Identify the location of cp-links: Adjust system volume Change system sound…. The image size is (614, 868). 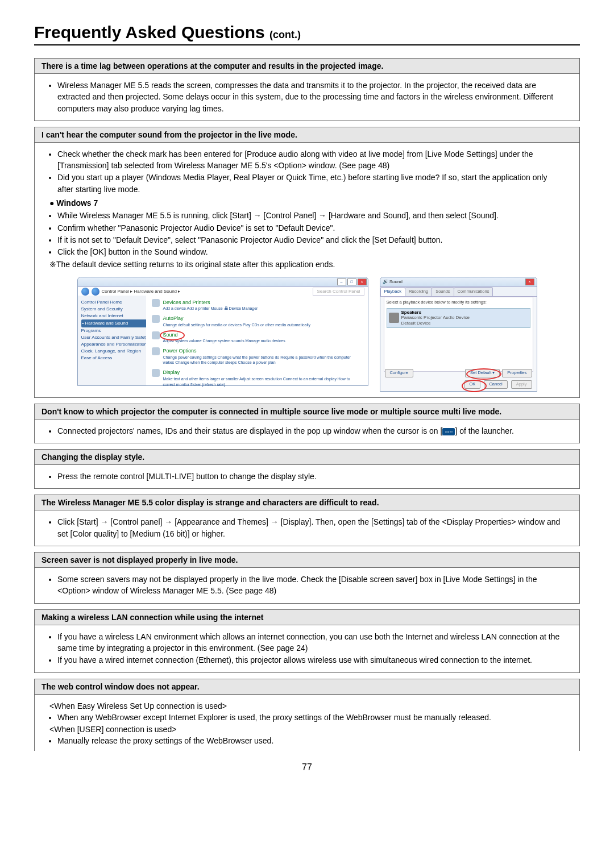
(224, 341).